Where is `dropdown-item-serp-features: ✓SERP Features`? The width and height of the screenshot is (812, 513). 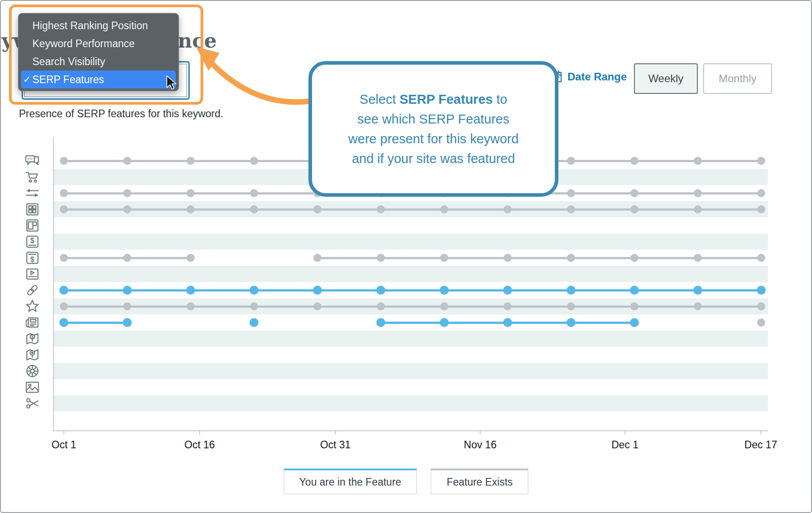 dropdown-item-serp-features: ✓SERP Features is located at coordinates (98, 80).